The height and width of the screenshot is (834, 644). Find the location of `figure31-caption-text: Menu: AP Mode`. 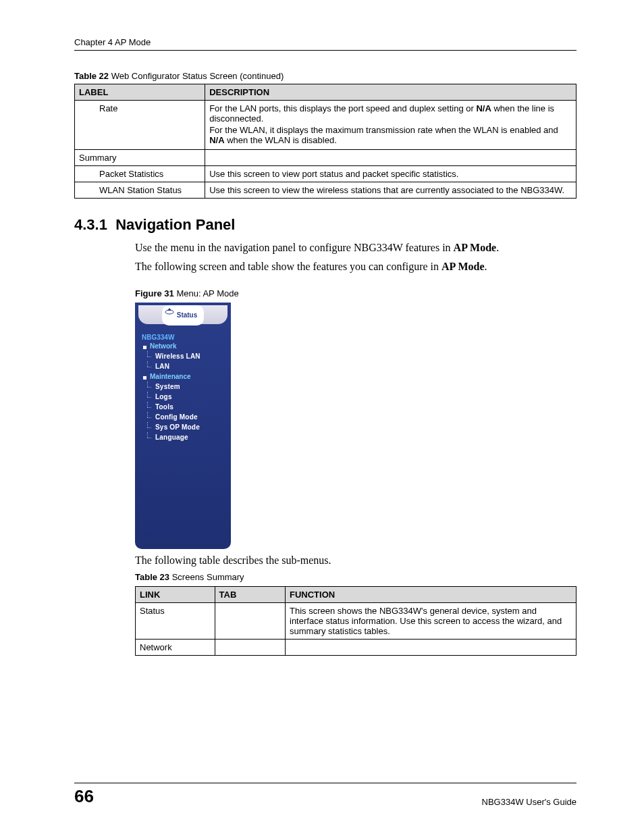

figure31-caption-text: Menu: AP Mode is located at coordinates (207, 293).